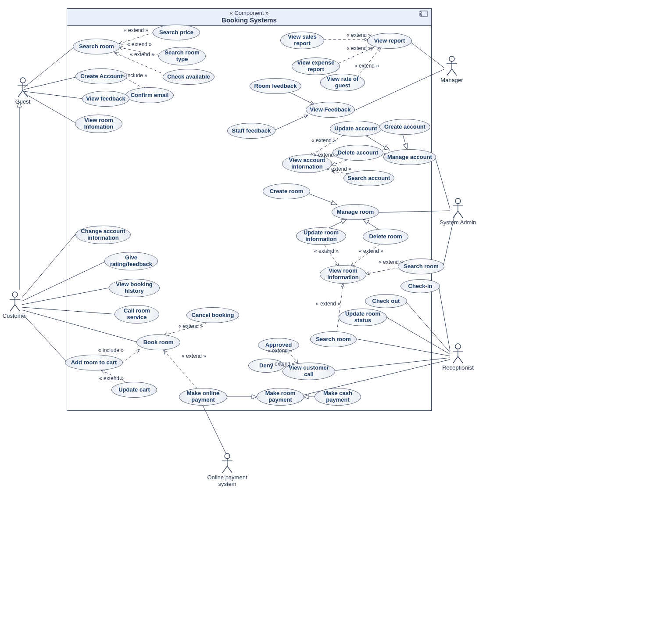  What do you see at coordinates (423, 14) in the screenshot?
I see `component-icon` at bounding box center [423, 14].